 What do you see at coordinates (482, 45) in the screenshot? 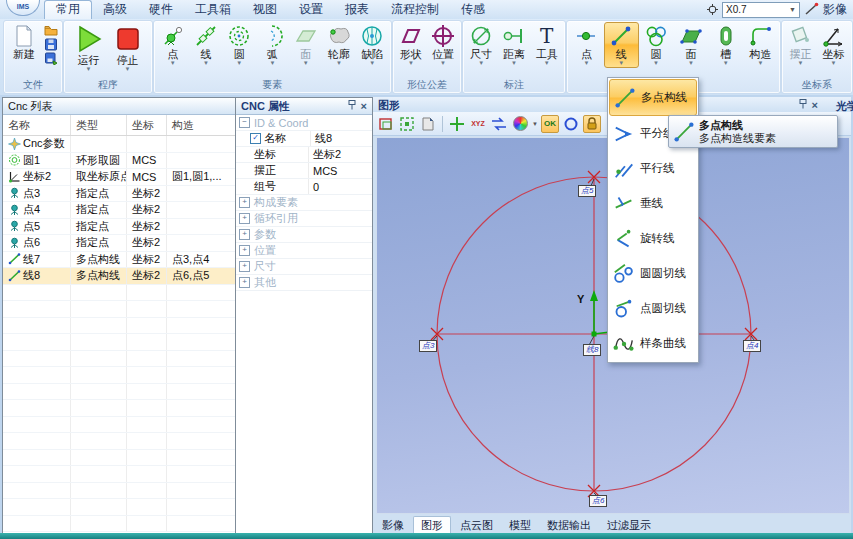
I see `dimension-button: 尺寸▼` at bounding box center [482, 45].